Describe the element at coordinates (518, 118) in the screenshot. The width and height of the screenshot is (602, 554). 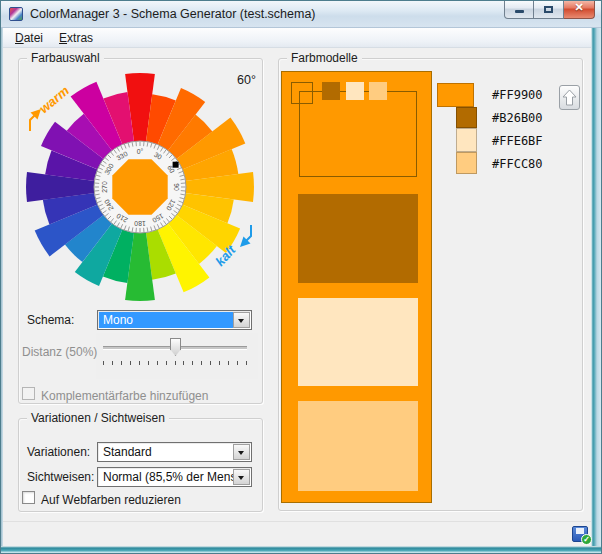
I see `palette-hex-label: #B26B00` at that location.